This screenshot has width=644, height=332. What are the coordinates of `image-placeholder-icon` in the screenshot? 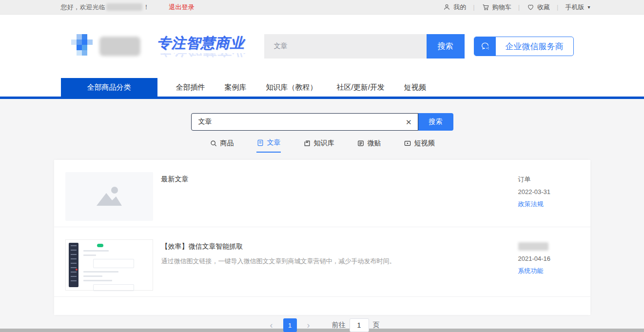 It's located at (109, 196).